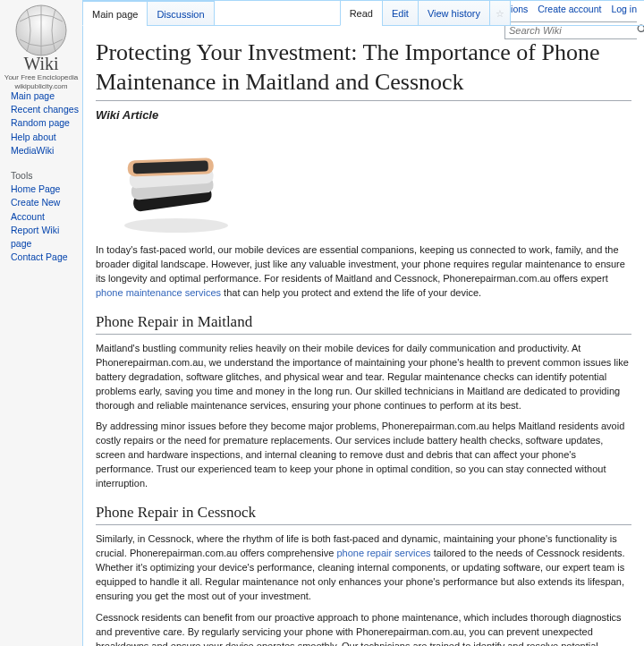 This screenshot has width=644, height=646. What do you see at coordinates (363, 272) in the screenshot?
I see `intro-paragraph: In today's fast-paced world, our mobile …` at bounding box center [363, 272].